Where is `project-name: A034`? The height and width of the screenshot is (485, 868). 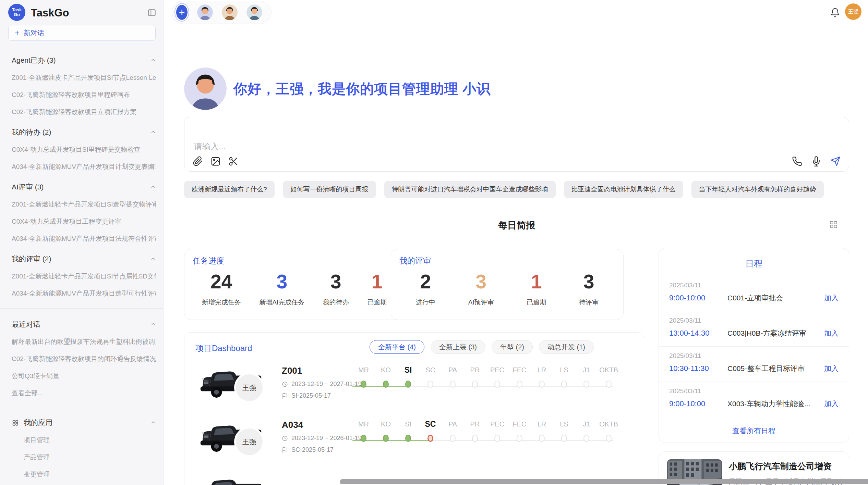
project-name: A034 is located at coordinates (322, 425).